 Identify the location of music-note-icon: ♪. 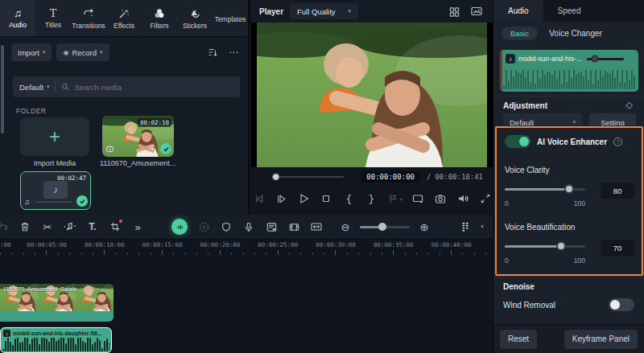
(56, 190).